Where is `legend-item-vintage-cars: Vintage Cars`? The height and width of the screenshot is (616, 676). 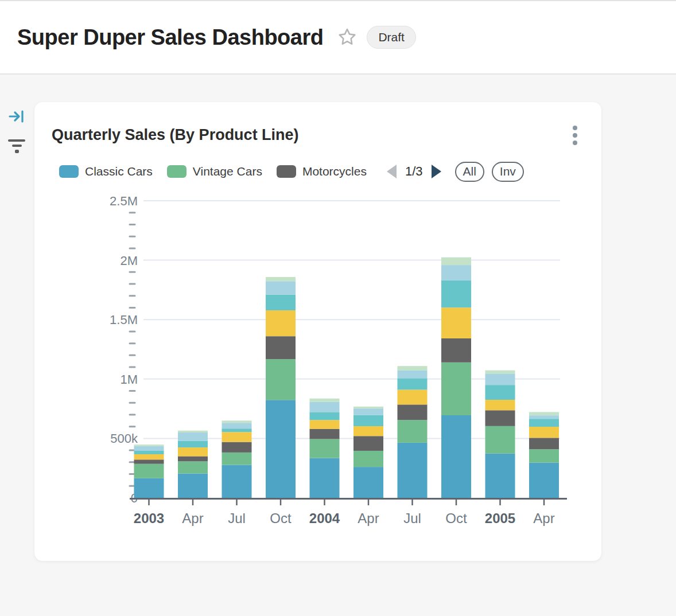 legend-item-vintage-cars: Vintage Cars is located at coordinates (215, 171).